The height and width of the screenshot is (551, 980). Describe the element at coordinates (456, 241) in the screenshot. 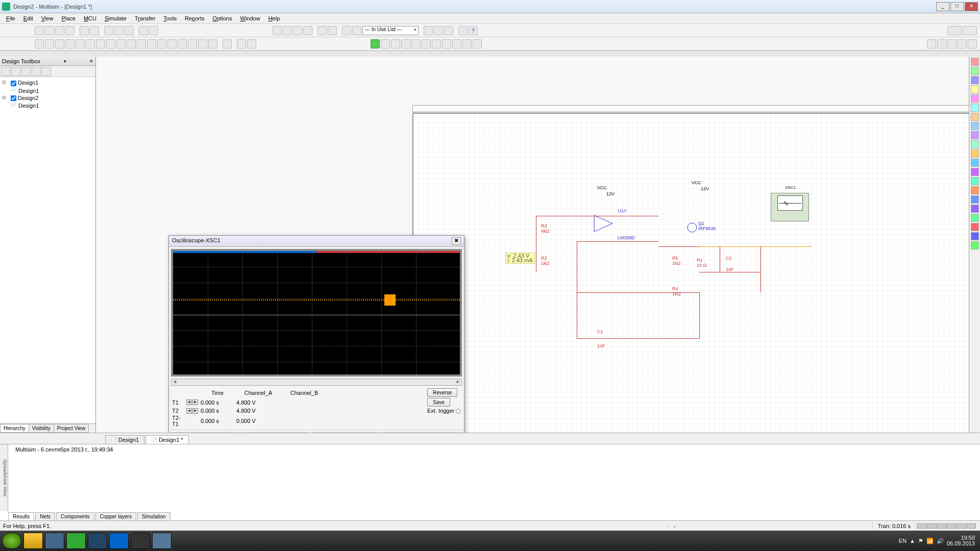

I see `oscilloscope-close-icon: ✖` at that location.